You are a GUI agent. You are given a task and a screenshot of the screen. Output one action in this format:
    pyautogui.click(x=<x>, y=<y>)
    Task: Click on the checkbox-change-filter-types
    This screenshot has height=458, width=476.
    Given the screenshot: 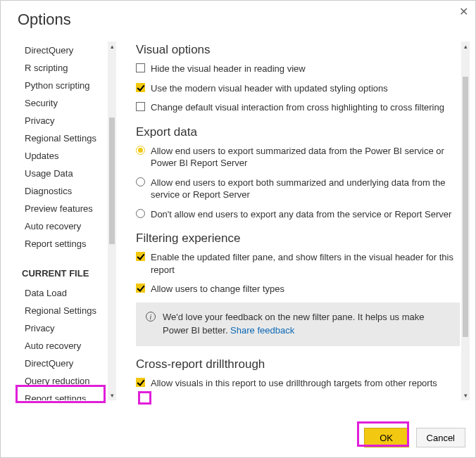 What is the action you would take?
    pyautogui.click(x=141, y=288)
    